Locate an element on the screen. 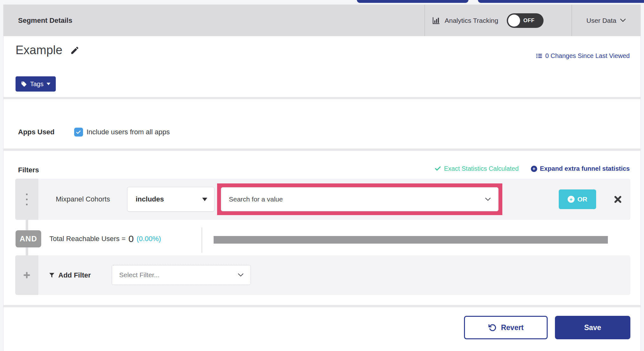  expand-funnel-statistics-link: + Expand extra funnel statistics is located at coordinates (580, 169).